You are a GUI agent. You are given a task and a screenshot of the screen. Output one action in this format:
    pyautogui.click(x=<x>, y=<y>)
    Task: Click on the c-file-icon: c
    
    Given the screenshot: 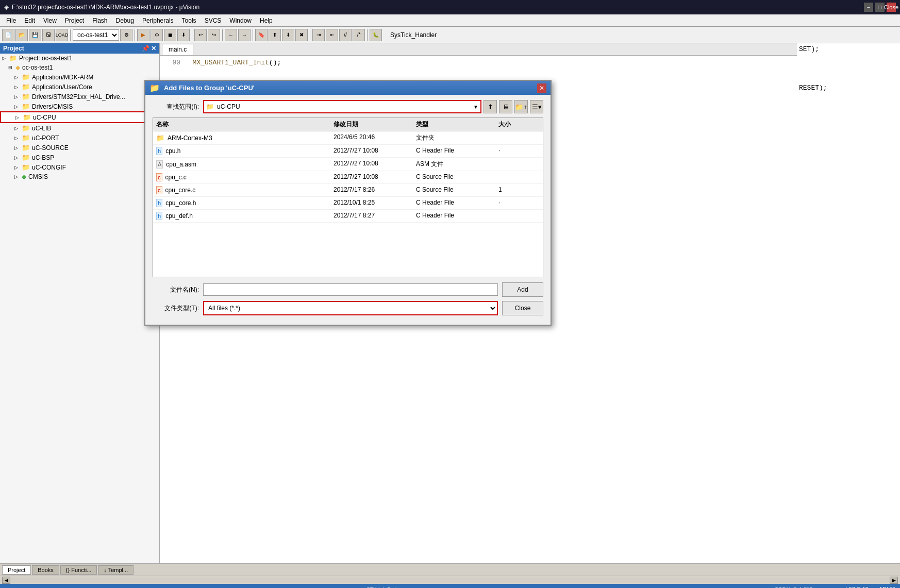 What is the action you would take?
    pyautogui.click(x=159, y=177)
    